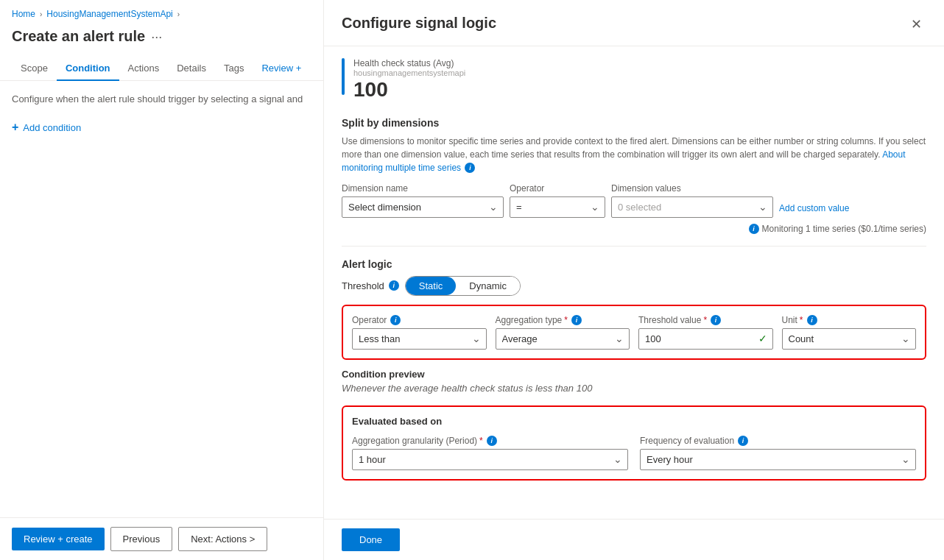  I want to click on review-create-button: Review + create, so click(58, 539).